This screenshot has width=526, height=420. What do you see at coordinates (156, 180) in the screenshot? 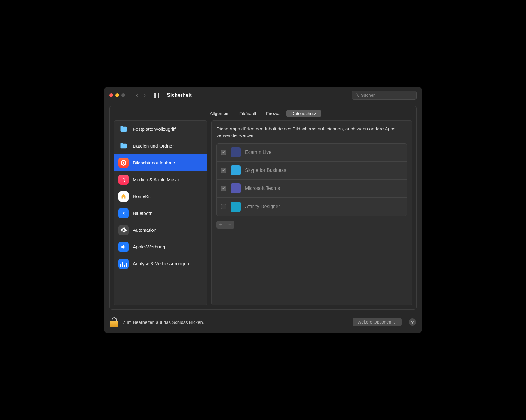
I see `sidebar-item-label: Medien & Apple Music` at bounding box center [156, 180].